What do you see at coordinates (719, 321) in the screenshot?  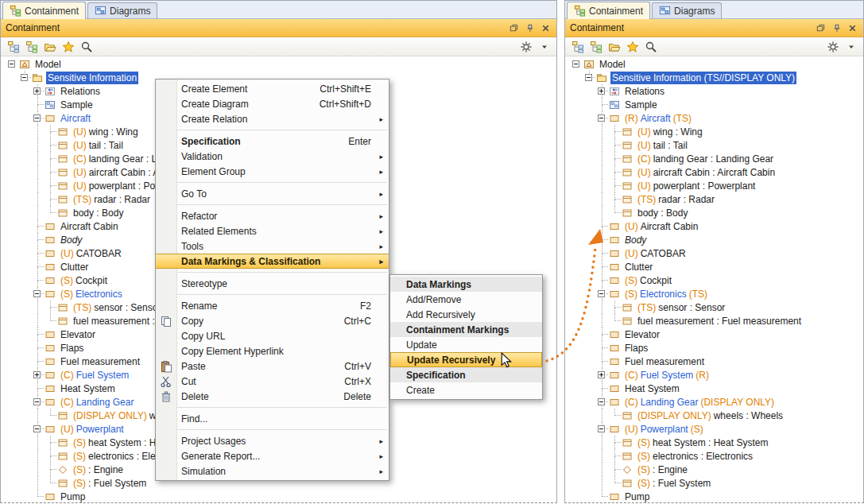 I see `tree-item-label: fuel measurement : Fuel measurement` at bounding box center [719, 321].